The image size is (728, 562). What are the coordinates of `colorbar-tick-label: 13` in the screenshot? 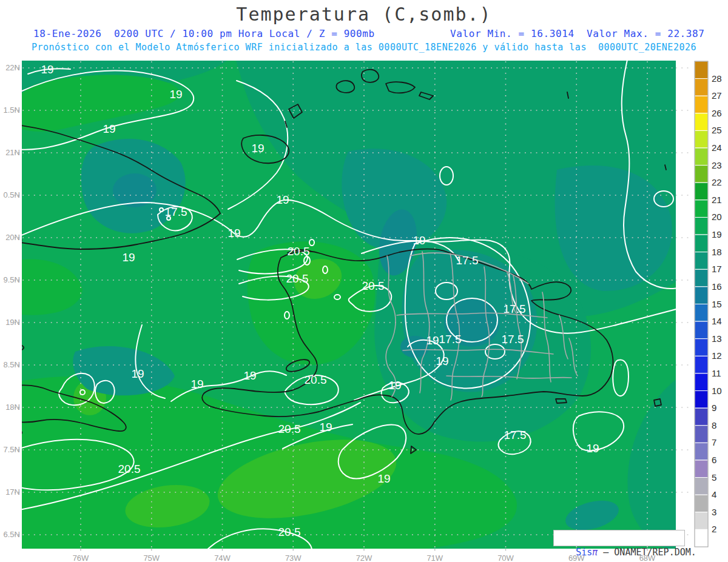 It's located at (717, 338).